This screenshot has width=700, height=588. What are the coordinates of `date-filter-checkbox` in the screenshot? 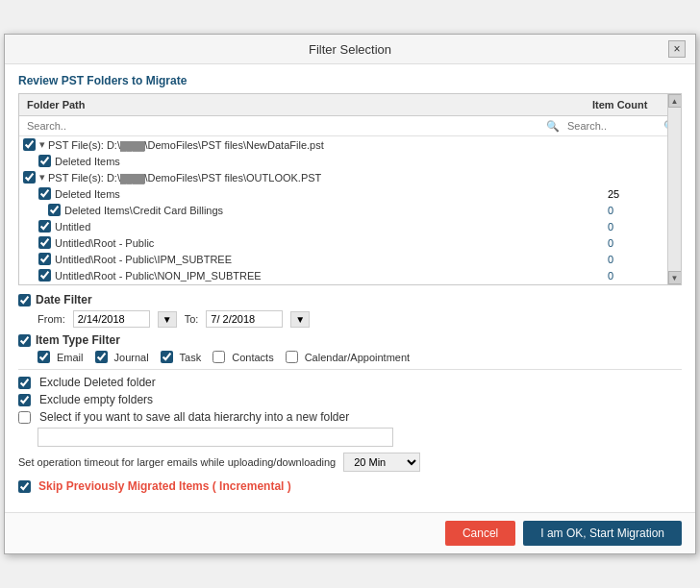 It's located at (25, 300).